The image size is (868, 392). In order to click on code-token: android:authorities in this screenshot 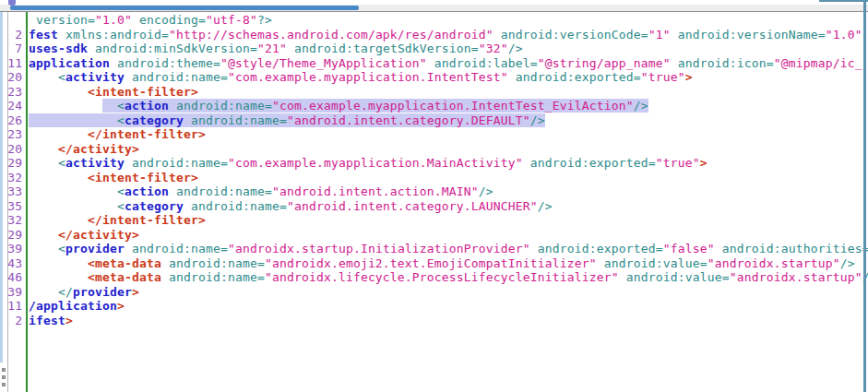, I will do `click(792, 249)`.